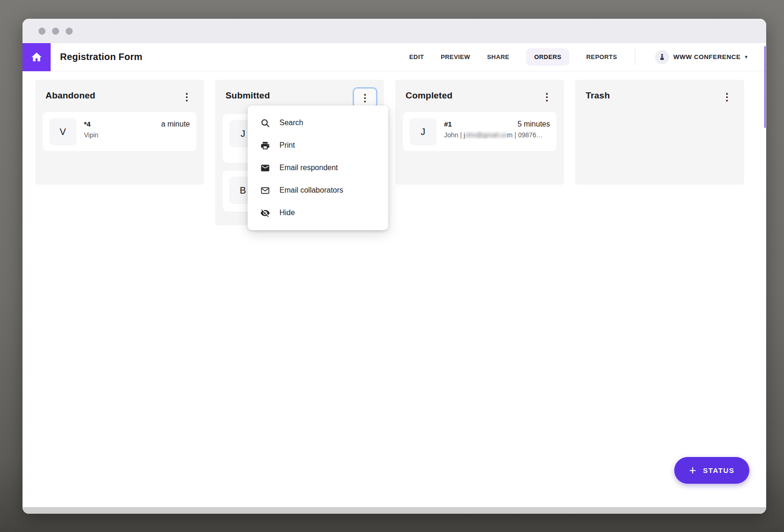  Describe the element at coordinates (318, 213) in the screenshot. I see `menu-item-hide: Hide` at that location.